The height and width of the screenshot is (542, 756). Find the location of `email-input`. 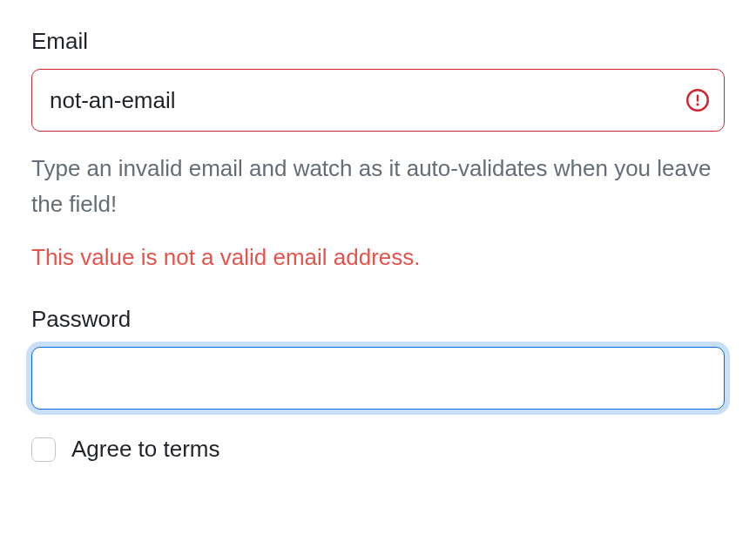

email-input is located at coordinates (378, 100).